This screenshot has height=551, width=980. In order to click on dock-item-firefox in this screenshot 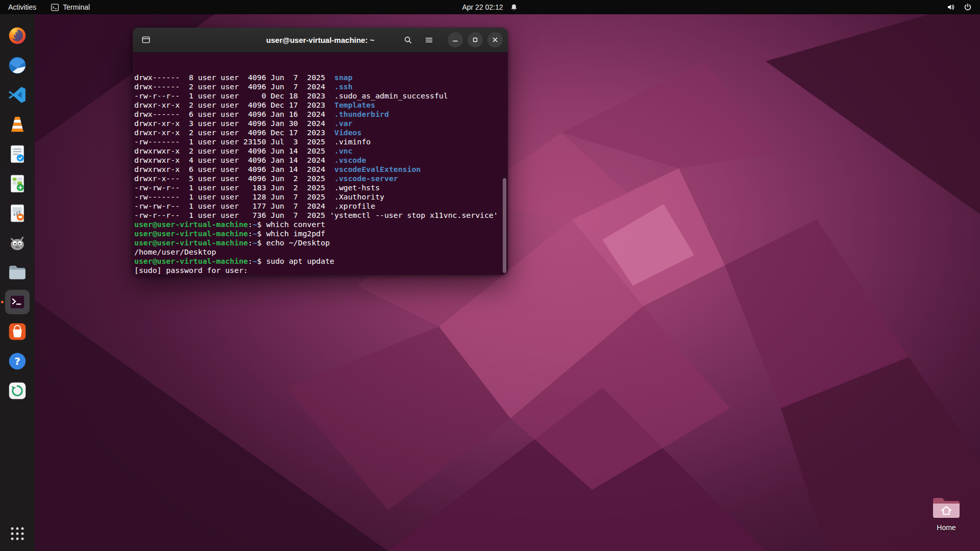, I will do `click(17, 36)`.